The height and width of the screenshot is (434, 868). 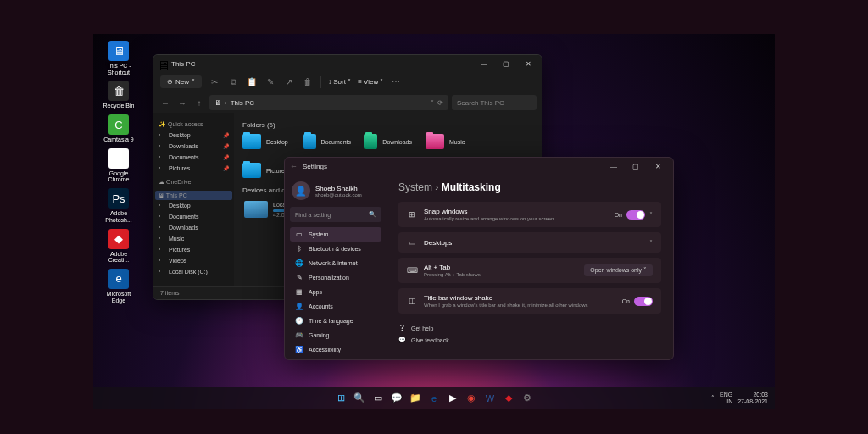 I want to click on forward-button: →, so click(x=182, y=103).